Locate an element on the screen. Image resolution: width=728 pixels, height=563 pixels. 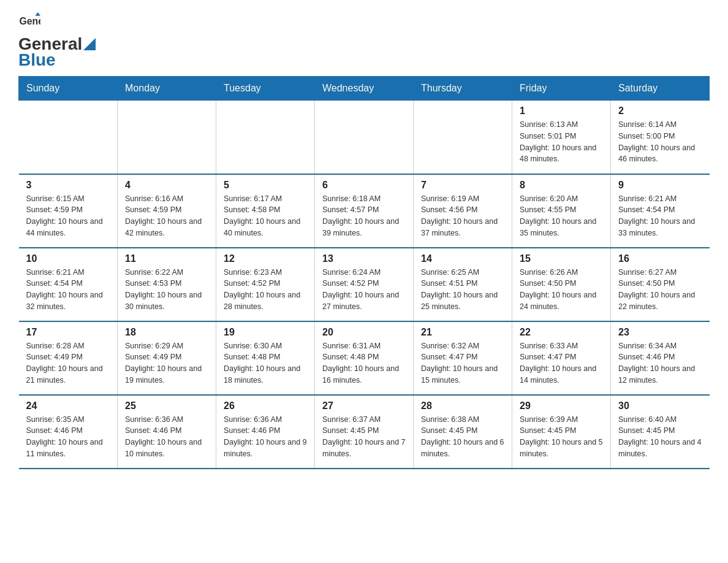
day-info: Sunrise: 6:24 AM Sunset: 4:52 PM Dayligh… is located at coordinates (364, 289).